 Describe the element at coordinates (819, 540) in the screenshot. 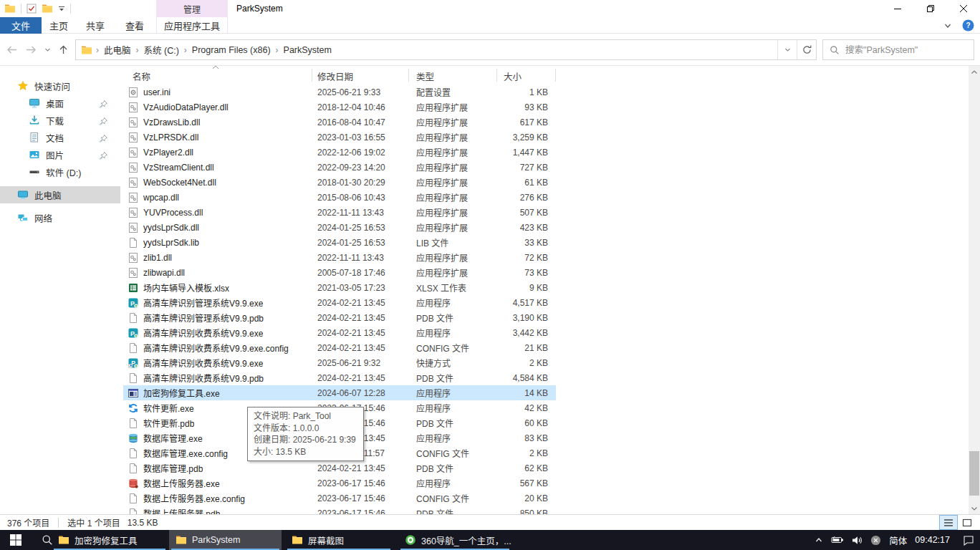

I see `tray-expand-icon` at that location.